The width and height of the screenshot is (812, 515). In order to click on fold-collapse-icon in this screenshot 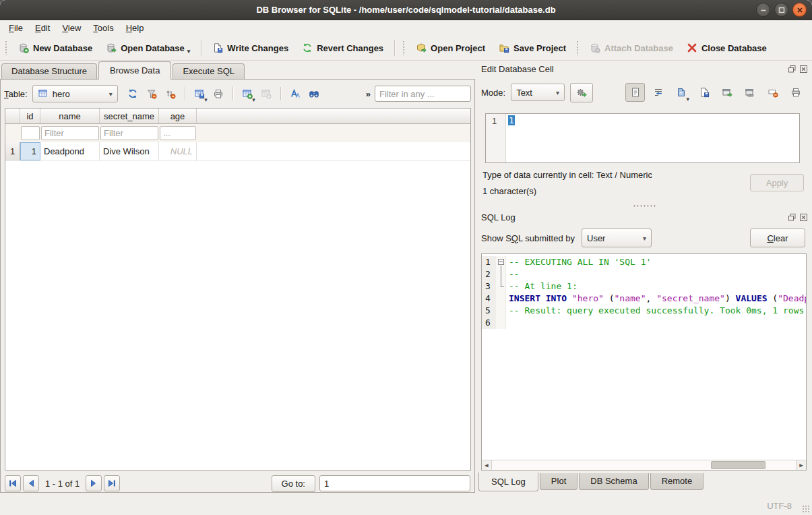, I will do `click(501, 262)`.